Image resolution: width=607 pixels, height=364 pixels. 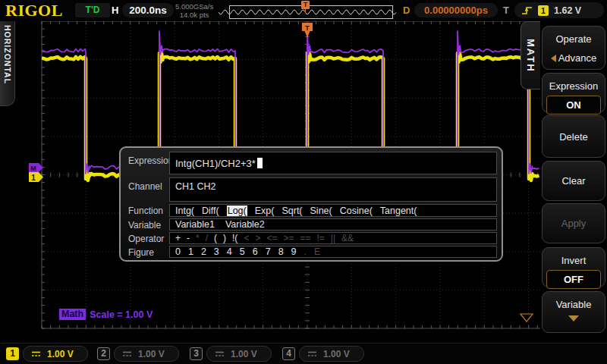 What do you see at coordinates (574, 261) in the screenshot?
I see `invert-label: Invert` at bounding box center [574, 261].